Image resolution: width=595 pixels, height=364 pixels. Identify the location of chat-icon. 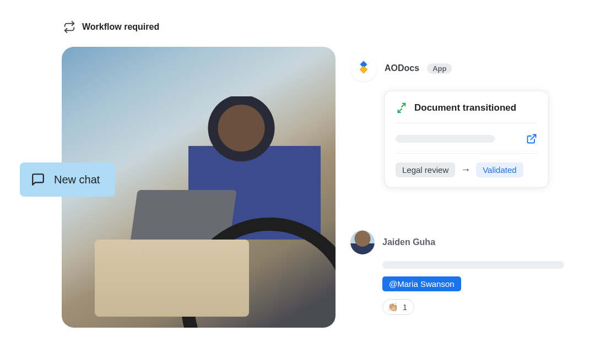
(38, 180).